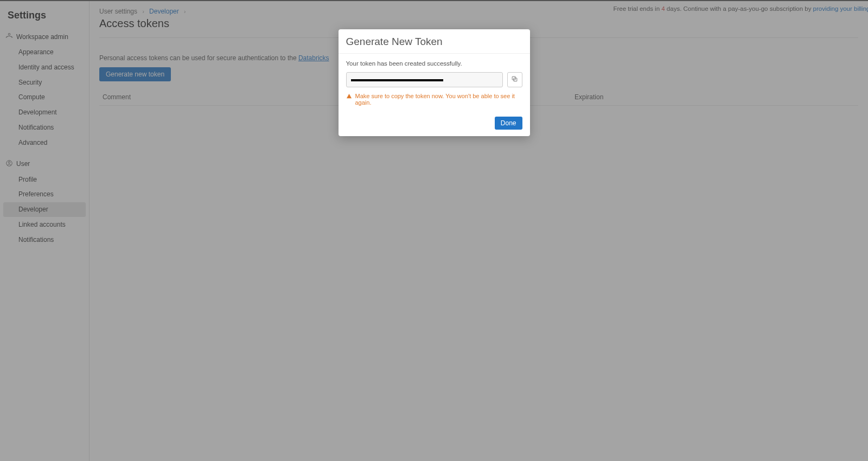  Describe the element at coordinates (424, 80) in the screenshot. I see `token-value-field` at that location.